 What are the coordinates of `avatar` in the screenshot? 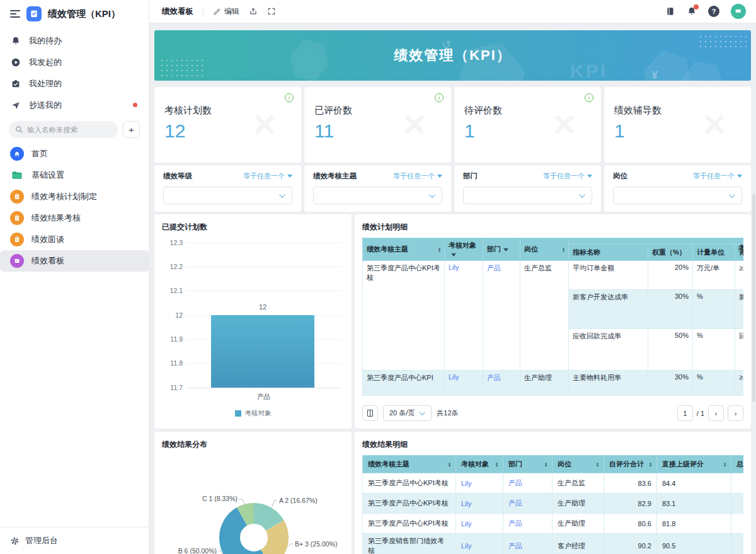 It's located at (738, 11).